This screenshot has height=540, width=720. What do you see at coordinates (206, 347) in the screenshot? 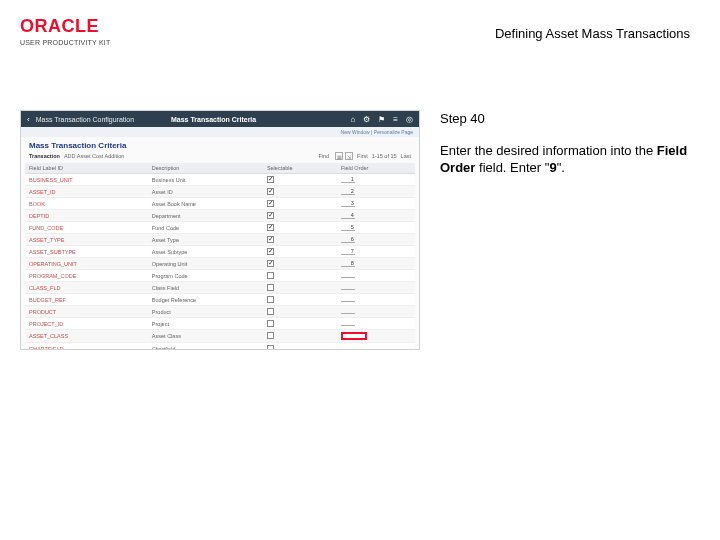
I see `cell-description: Chartfield` at bounding box center [206, 347].